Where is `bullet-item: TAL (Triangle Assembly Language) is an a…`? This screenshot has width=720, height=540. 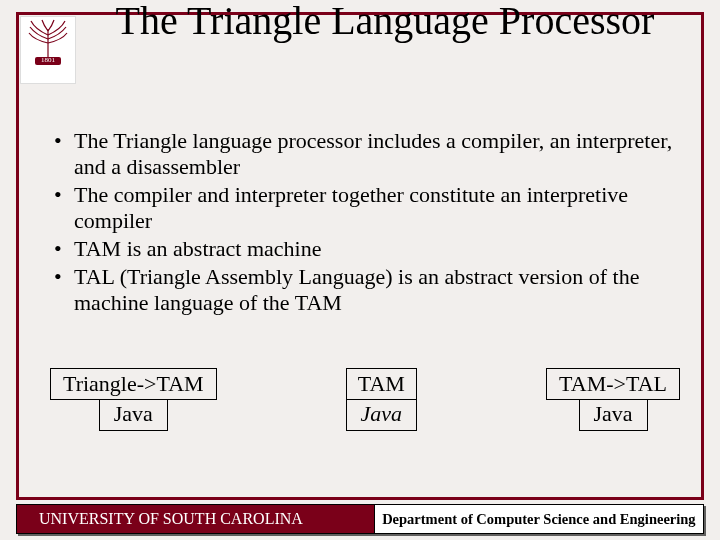
bullet-item: TAL (Triangle Assembly Language) is an a… is located at coordinates (375, 290).